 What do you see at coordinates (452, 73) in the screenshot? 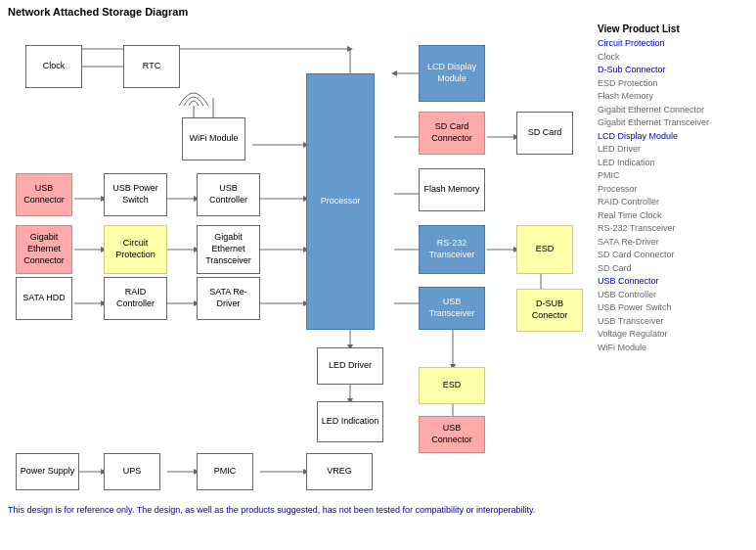
I see `lcd-display-block: LCD Display Module` at bounding box center [452, 73].